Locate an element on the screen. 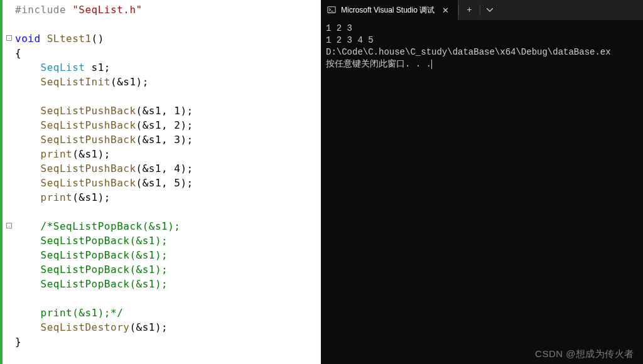 This screenshot has width=643, height=364. terminal-line: 按任意键关闭此窗口. . . is located at coordinates (482, 64).